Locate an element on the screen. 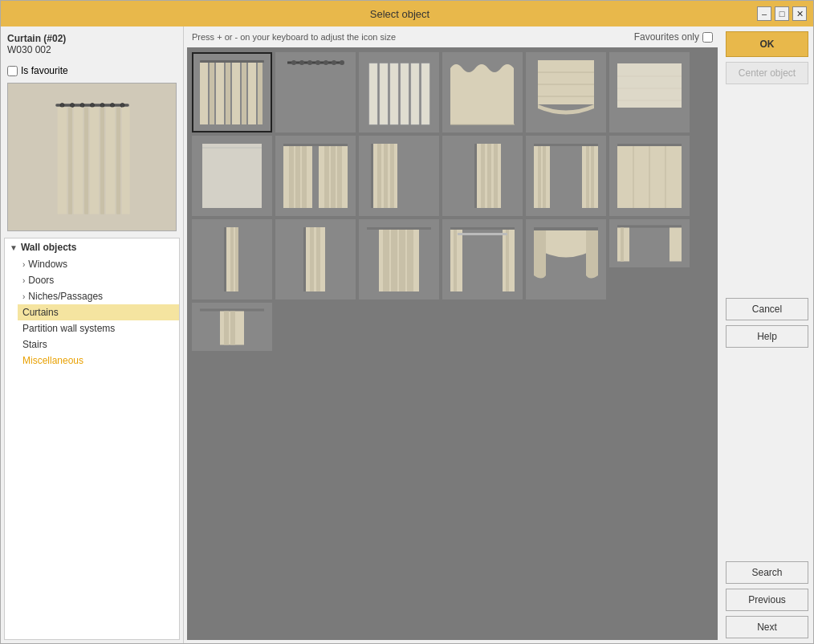 This screenshot has width=814, height=644. window-title: Select object is located at coordinates (400, 14).